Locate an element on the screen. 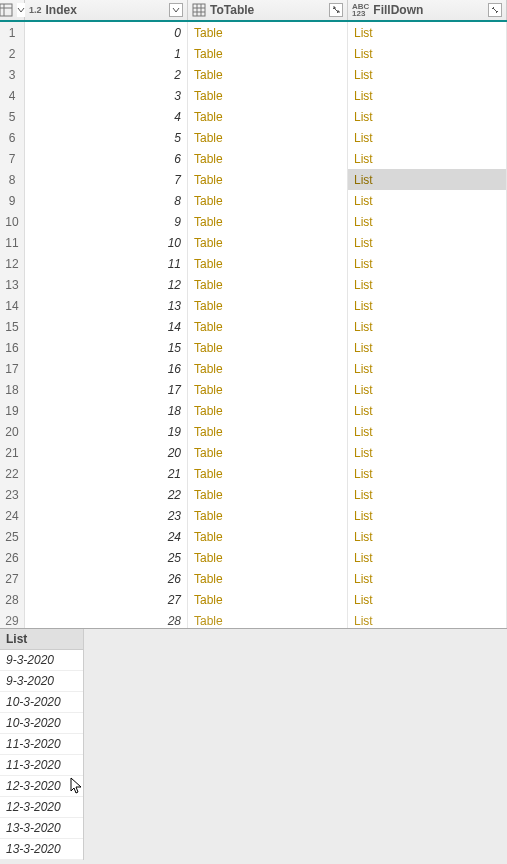  row-number: 14 is located at coordinates (12, 306).